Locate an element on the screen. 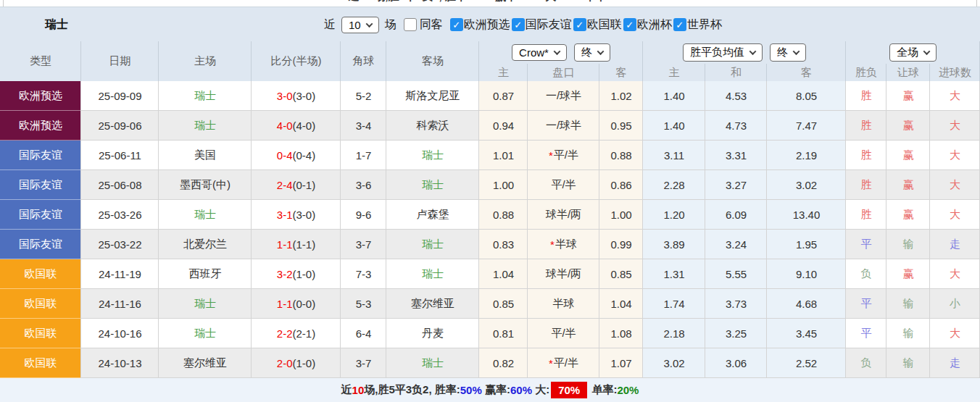 This screenshot has height=402, width=980. avg-draw-odds: 3.25 is located at coordinates (736, 333).